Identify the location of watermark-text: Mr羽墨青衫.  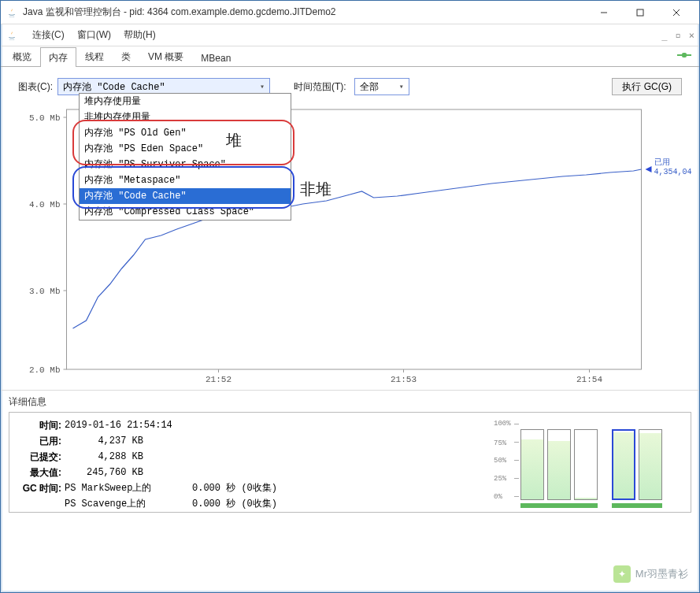
(661, 574).